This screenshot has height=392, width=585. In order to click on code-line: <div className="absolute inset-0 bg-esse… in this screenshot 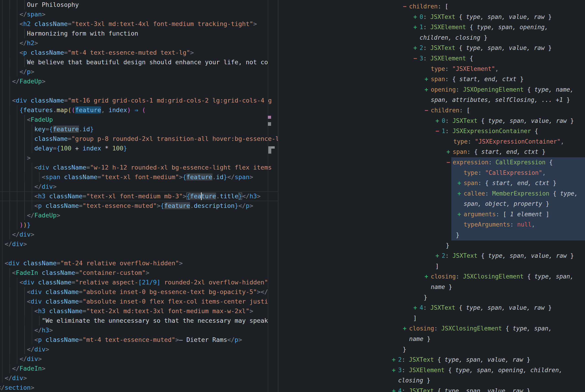, I will do `click(139, 292)`.